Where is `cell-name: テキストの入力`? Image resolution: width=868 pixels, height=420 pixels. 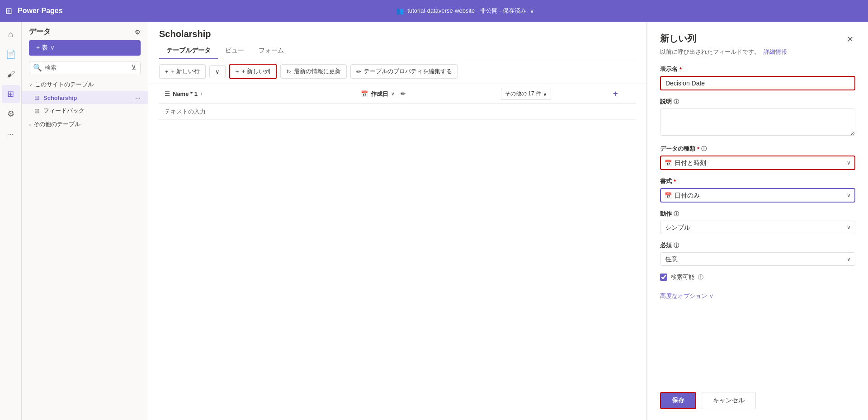
cell-name: テキストの入力 is located at coordinates (257, 112).